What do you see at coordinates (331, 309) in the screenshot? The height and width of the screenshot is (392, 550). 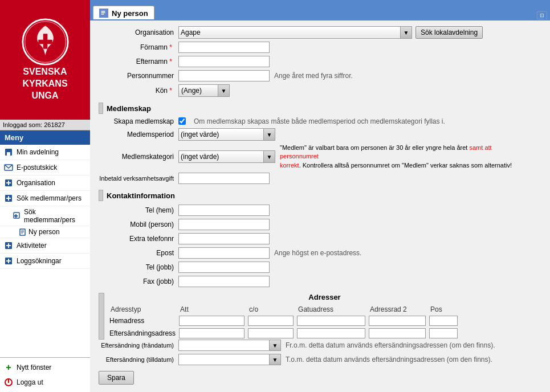 I see `col-gata: Gatuadress` at bounding box center [331, 309].